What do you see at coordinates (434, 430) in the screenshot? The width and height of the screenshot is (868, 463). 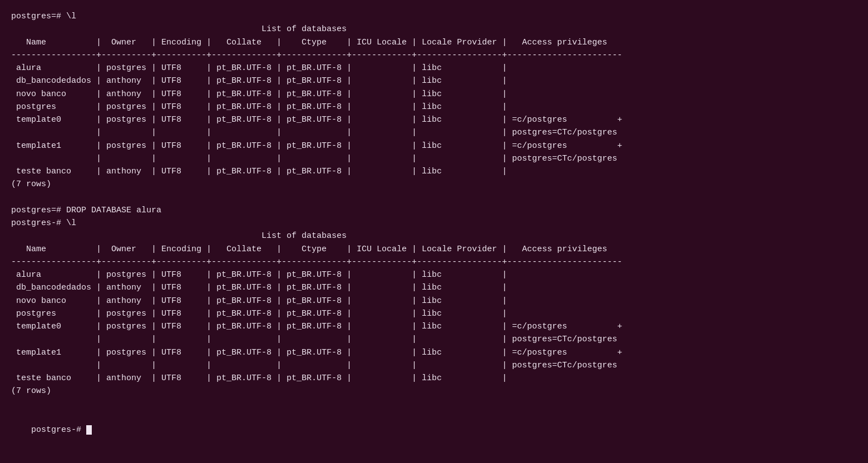 I see `final-prompt-line: postgres-#` at bounding box center [434, 430].